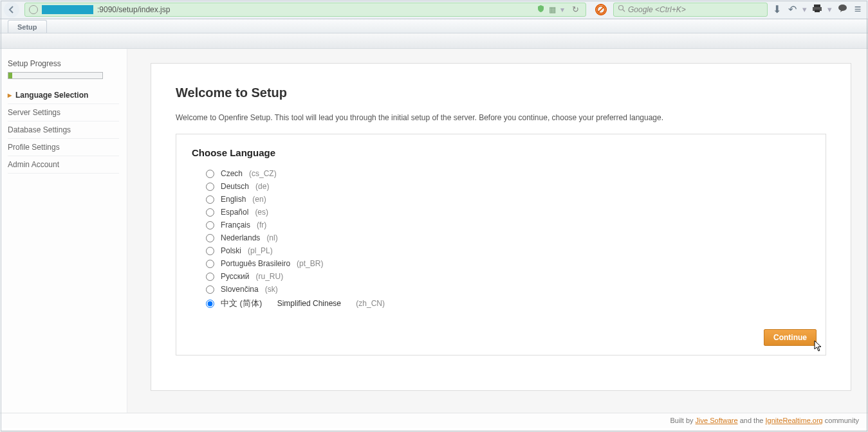 This screenshot has height=432, width=868. Describe the element at coordinates (690, 10) in the screenshot. I see `search-bar: Google <Ctrl+K>` at that location.